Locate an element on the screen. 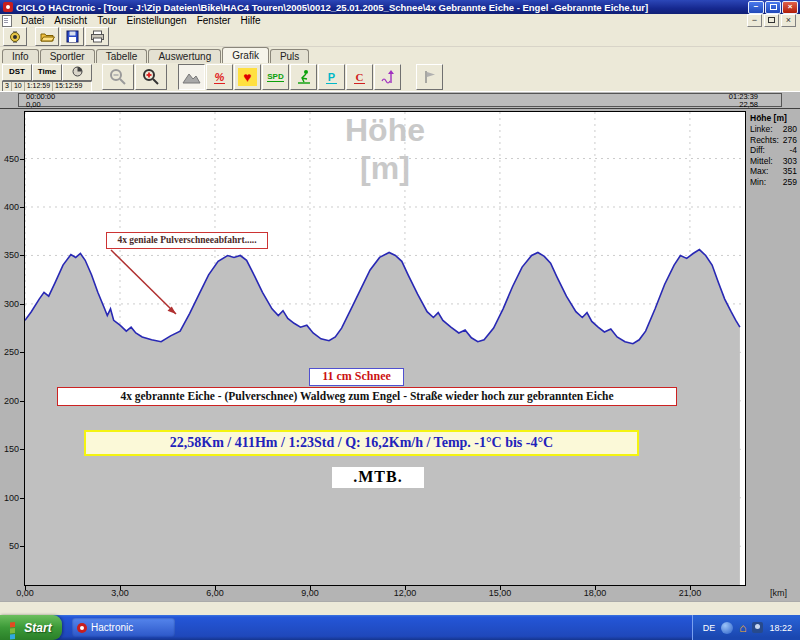 The height and width of the screenshot is (640, 800). open-button is located at coordinates (47, 36).